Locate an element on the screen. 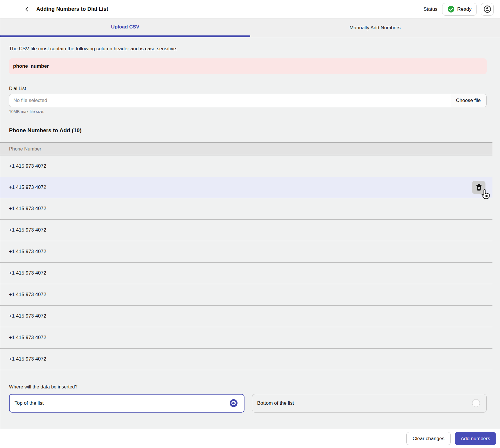 The width and height of the screenshot is (500, 448). option-bottom-of-list: Bottom of the list is located at coordinates (369, 403).